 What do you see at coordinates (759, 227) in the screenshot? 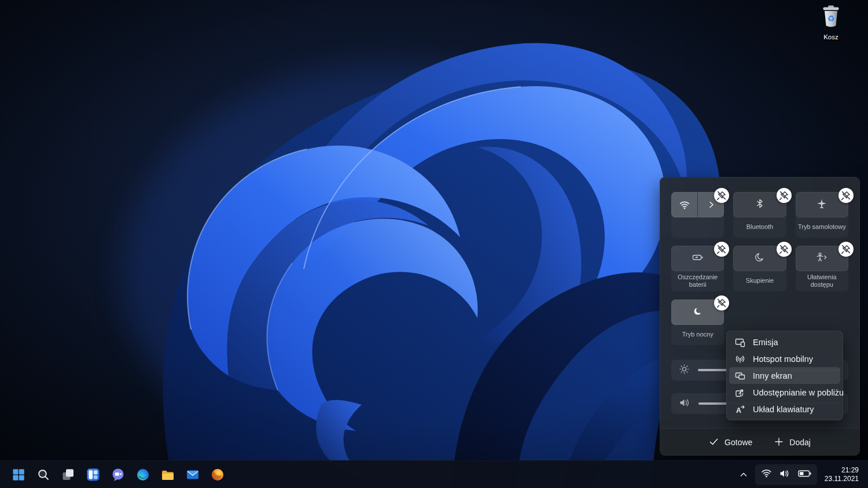
I see `tile-label: Bluetooth` at bounding box center [759, 227].